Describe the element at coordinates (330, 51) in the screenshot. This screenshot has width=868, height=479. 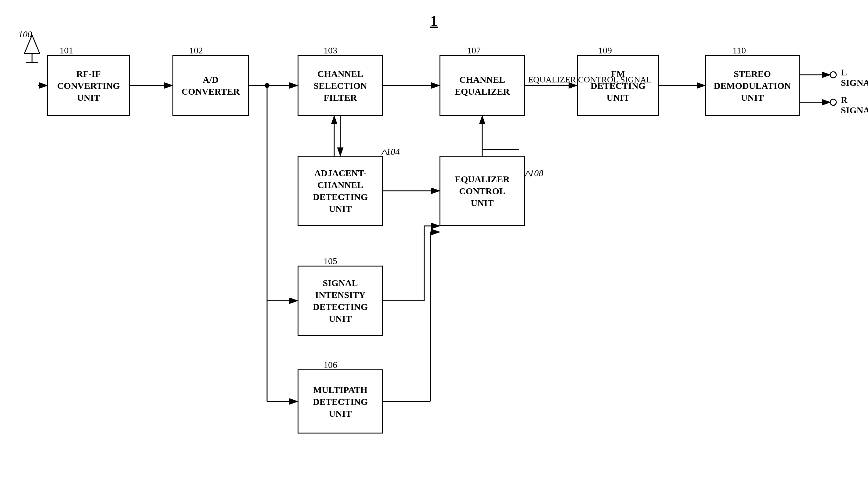
I see `ref-103: 103` at that location.